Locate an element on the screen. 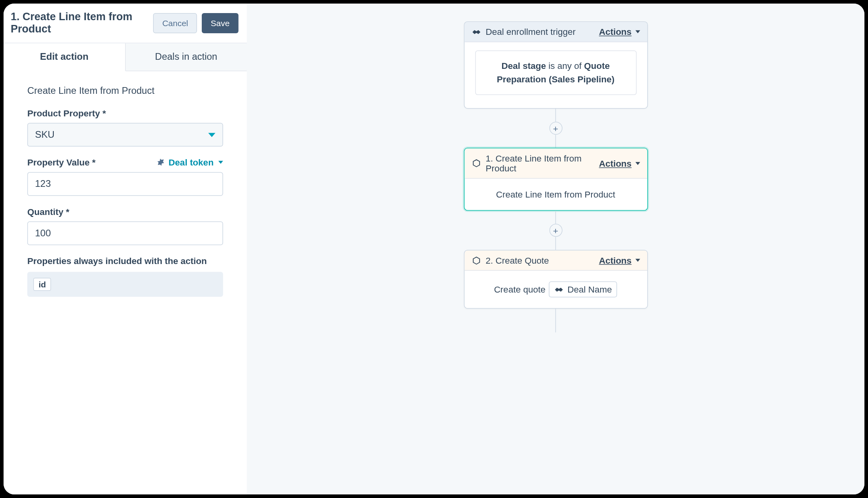 The width and height of the screenshot is (868, 498). deal-name-token: Deal Name is located at coordinates (583, 289).